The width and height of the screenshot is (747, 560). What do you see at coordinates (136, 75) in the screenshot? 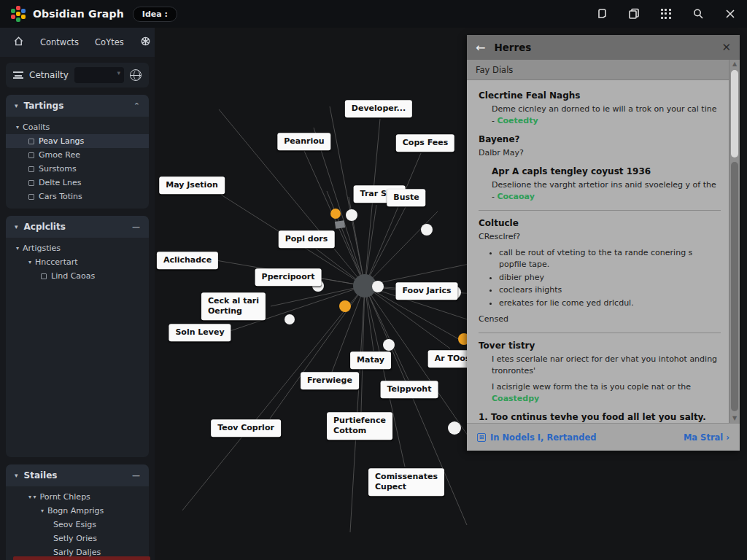
I see `globe-icon` at bounding box center [136, 75].